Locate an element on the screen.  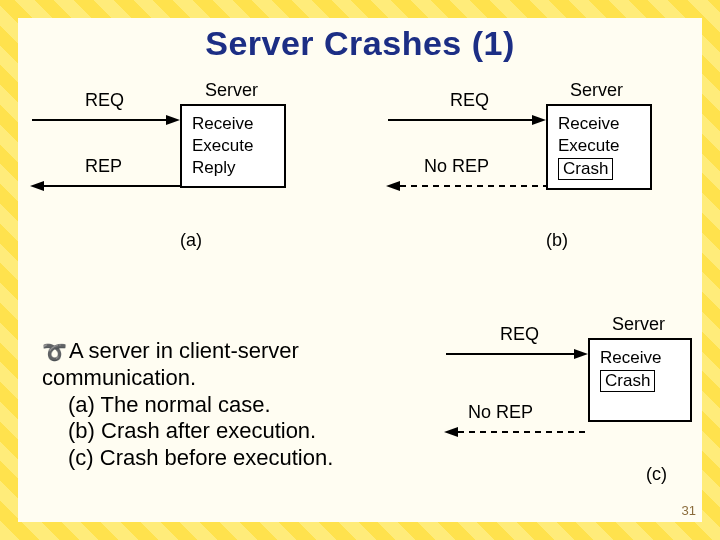
rep-label-a: REP is located at coordinates (104, 166).